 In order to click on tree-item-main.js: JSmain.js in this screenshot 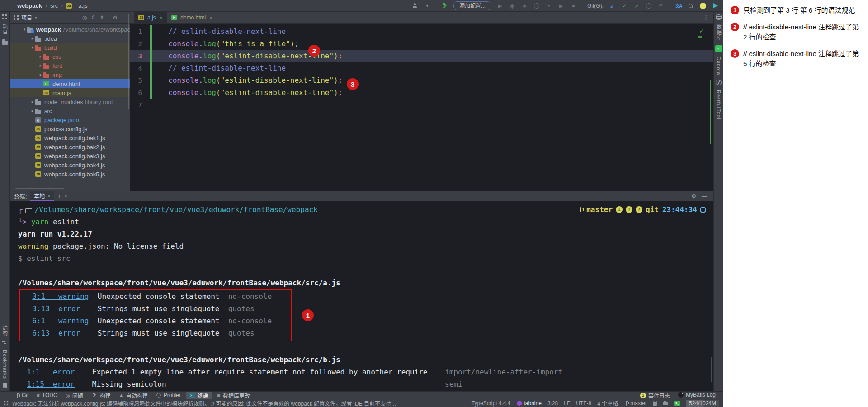, I will do `click(70, 93)`.